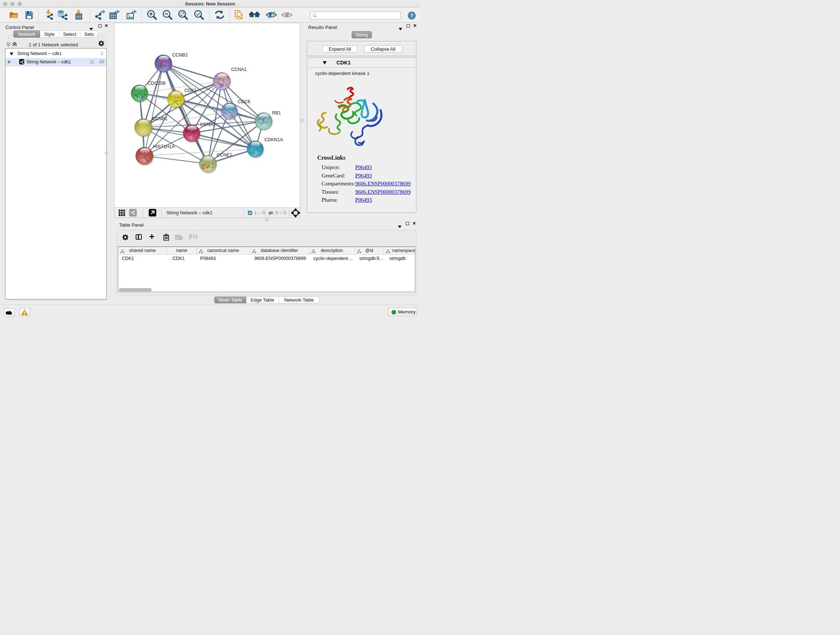  I want to click on svg-text: HIST1H1A, so click(164, 147).